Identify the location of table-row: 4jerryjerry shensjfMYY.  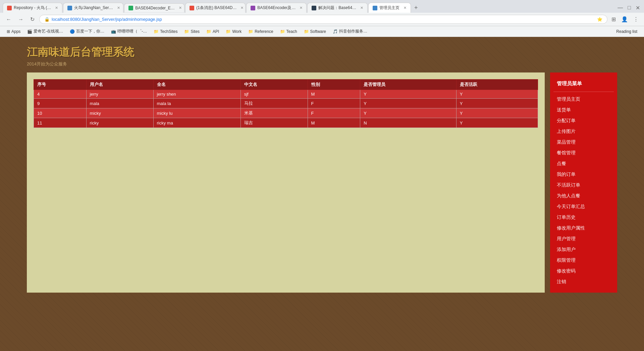
(286, 94).